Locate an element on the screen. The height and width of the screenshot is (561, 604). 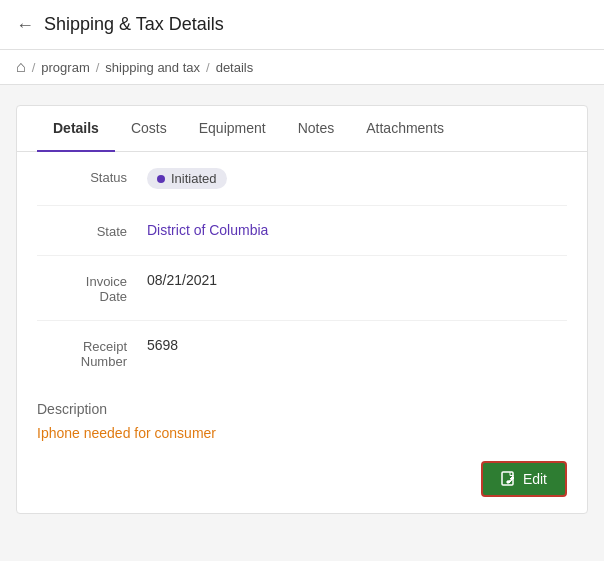
back-button: ← is located at coordinates (25, 25).